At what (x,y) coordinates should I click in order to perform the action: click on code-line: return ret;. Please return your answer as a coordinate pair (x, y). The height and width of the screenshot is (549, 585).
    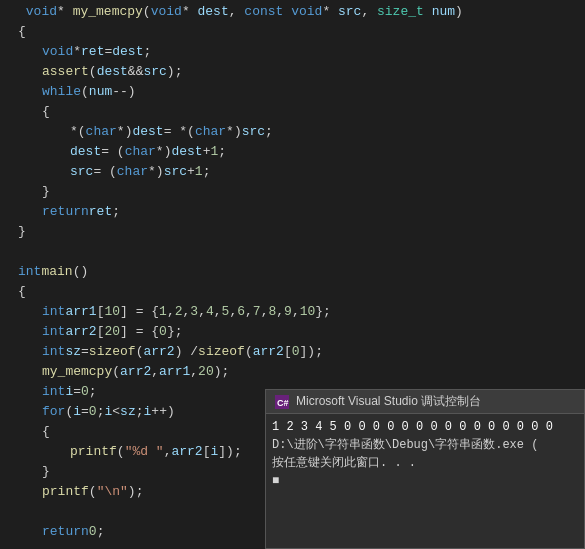
    Looking at the image, I should click on (292, 212).